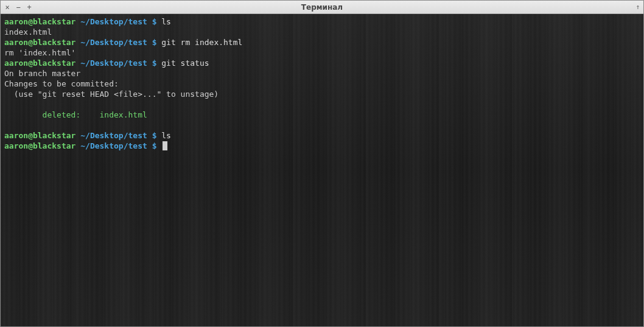  Describe the element at coordinates (185, 63) in the screenshot. I see `command-text: git status` at that location.